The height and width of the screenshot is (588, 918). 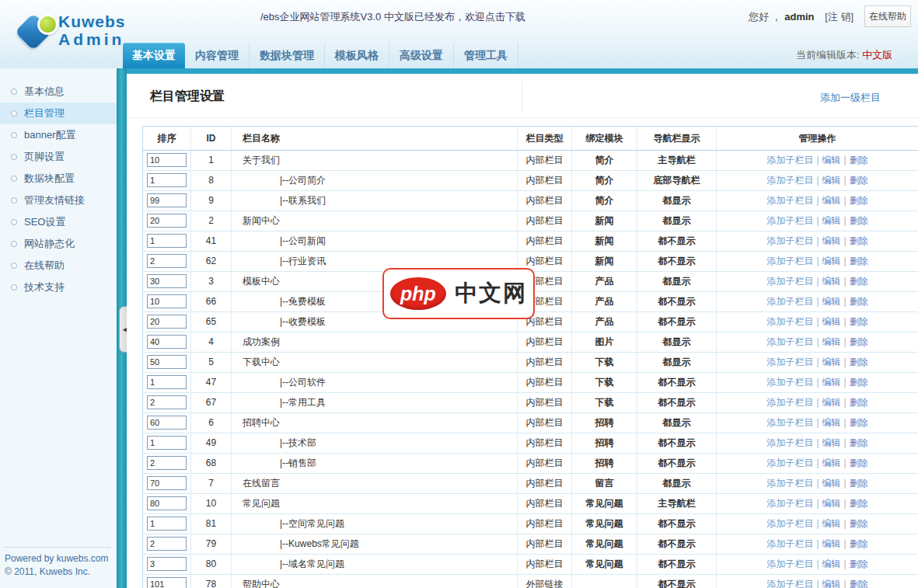 What do you see at coordinates (421, 56) in the screenshot?
I see `tab-advanced: 高级设置` at bounding box center [421, 56].